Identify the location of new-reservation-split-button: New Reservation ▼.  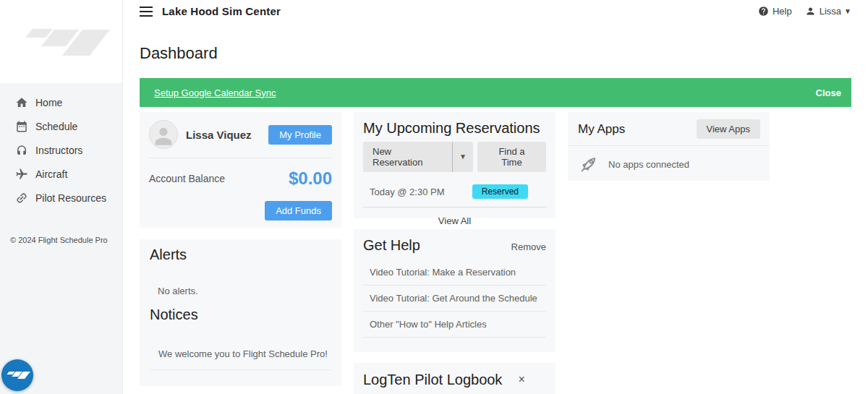
(418, 157).